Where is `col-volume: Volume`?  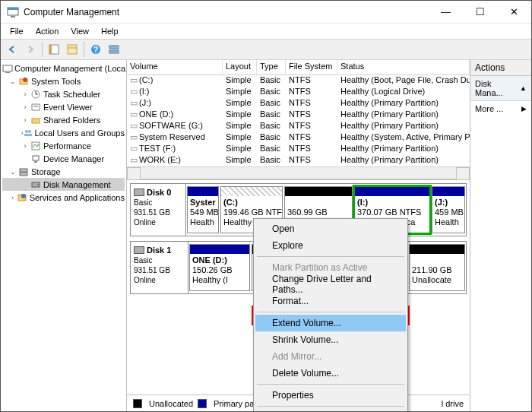
col-volume: Volume is located at coordinates (175, 67).